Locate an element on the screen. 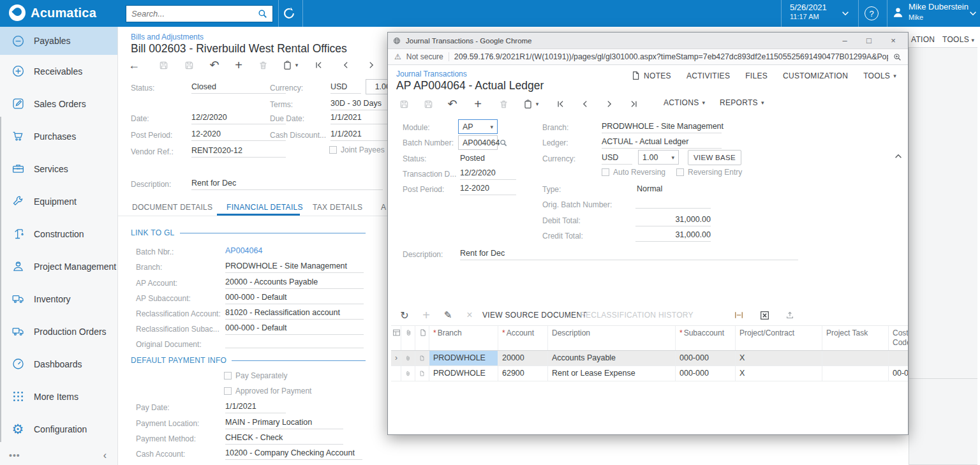 Image resolution: width=980 pixels, height=465 pixels. cell-description: Rent or Lease Expense is located at coordinates (612, 374).